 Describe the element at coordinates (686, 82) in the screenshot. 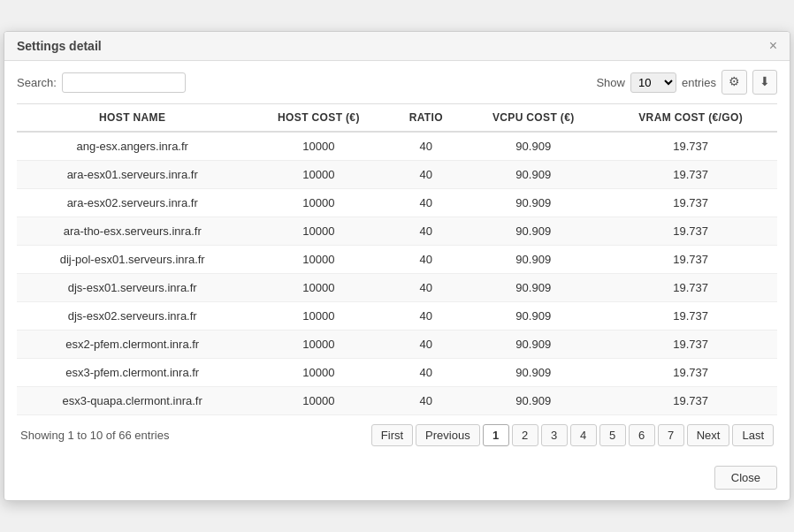

I see `show-area: Show 10 25 50 100 entries ⚙ ⬇` at that location.